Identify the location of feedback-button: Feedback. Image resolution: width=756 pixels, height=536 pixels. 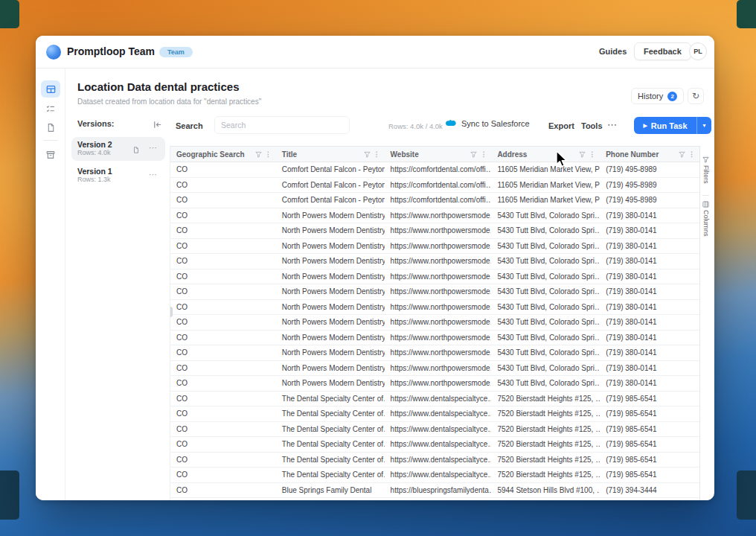
(662, 51).